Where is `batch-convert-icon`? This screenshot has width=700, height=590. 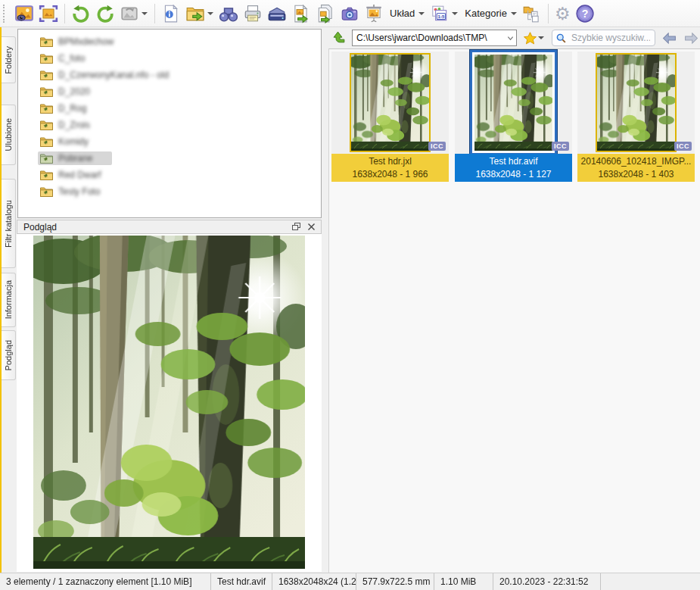
batch-convert-icon is located at coordinates (325, 14).